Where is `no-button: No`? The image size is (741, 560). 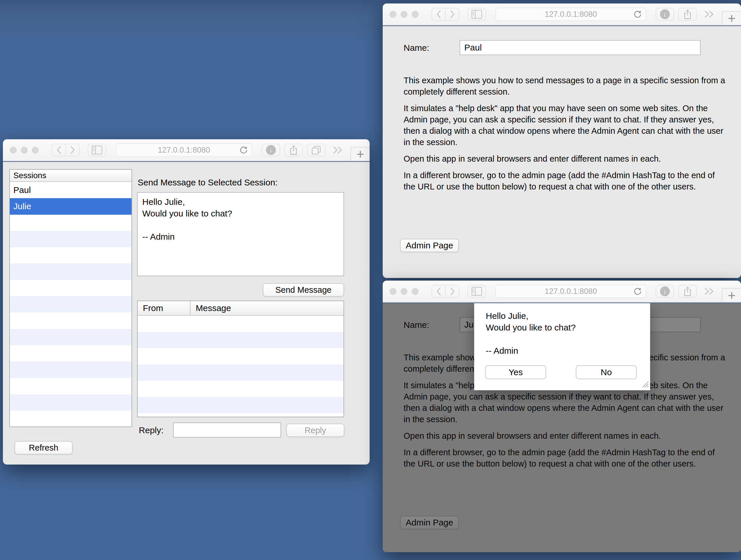 no-button: No is located at coordinates (606, 372).